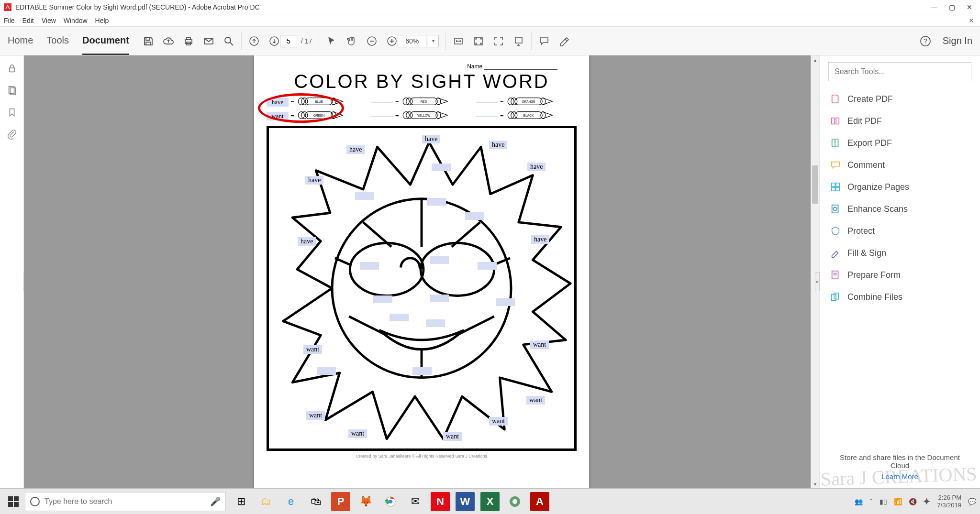 The image size is (980, 514). I want to click on scrollbar-thumb, so click(815, 185).